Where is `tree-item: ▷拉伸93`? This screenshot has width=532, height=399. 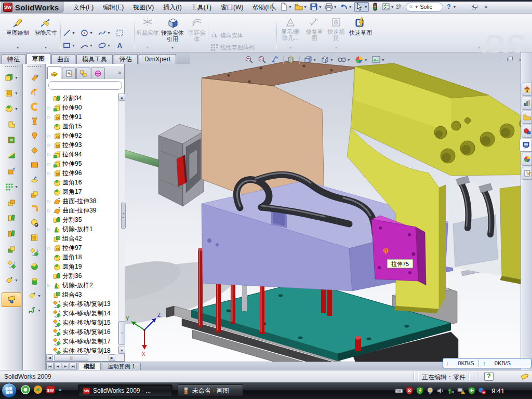 tree-item: ▷拉伸93 is located at coordinates (82, 145).